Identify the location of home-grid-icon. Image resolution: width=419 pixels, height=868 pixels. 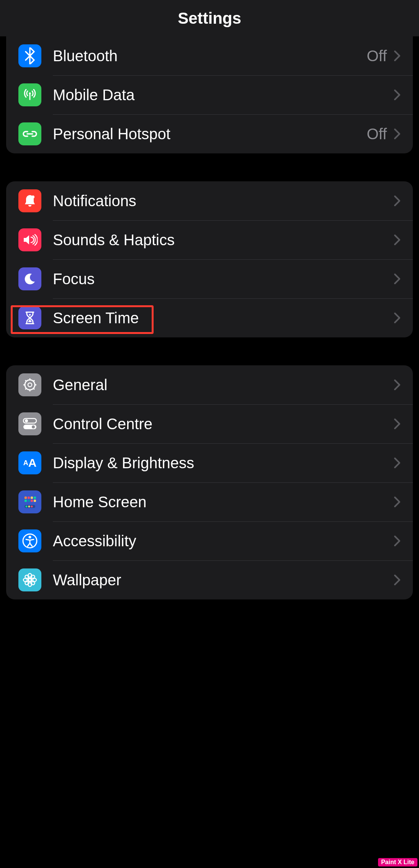
(30, 502).